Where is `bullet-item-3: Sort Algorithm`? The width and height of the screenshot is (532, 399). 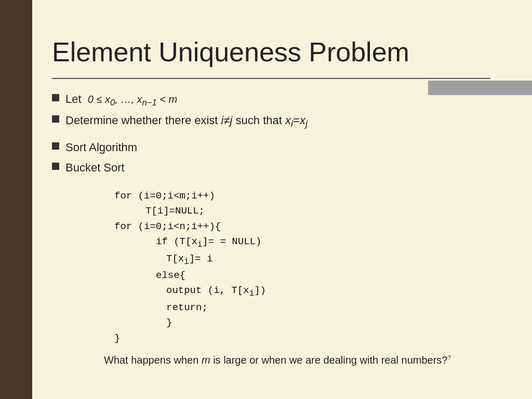
bullet-item-3: Sort Algorithm is located at coordinates (271, 148).